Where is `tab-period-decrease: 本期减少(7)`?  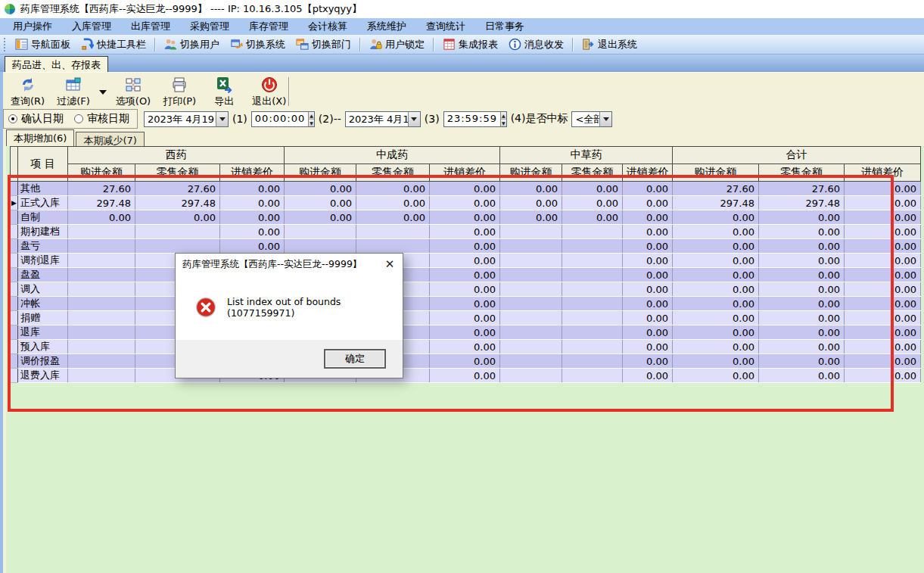
tab-period-decrease: 本期减少(7) is located at coordinates (110, 139).